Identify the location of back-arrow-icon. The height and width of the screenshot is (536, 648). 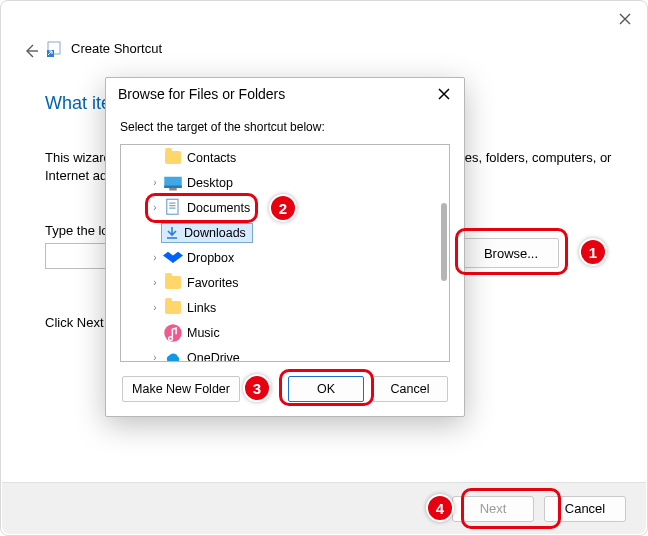
(31, 51).